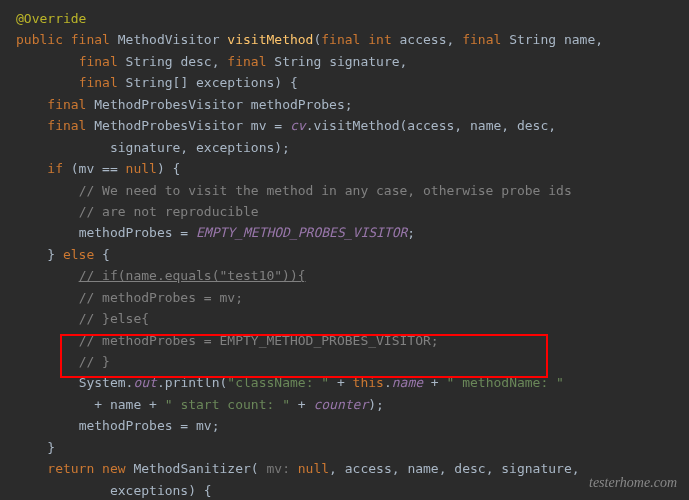  Describe the element at coordinates (506, 382) in the screenshot. I see `string-literal: " methodName: "` at that location.